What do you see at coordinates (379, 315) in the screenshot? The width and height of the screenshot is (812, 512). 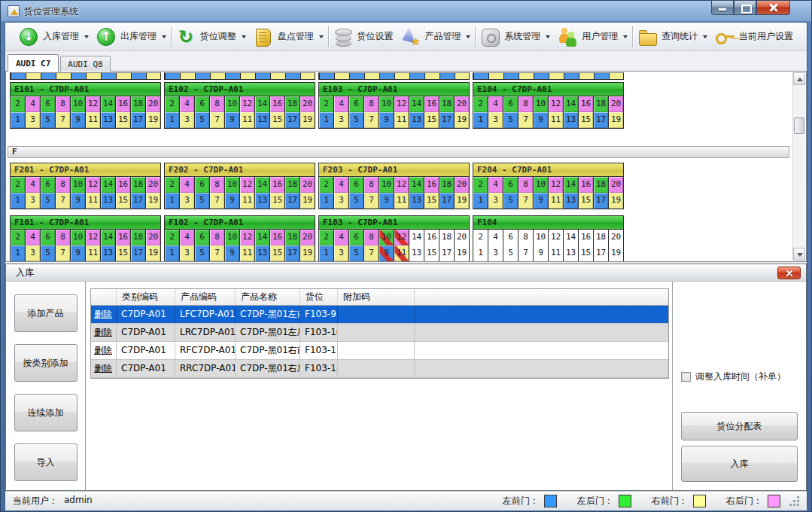 I see `table-row: 删除C7DP-A01LFC7DP-A01C7DP-黑01左前F103-9` at bounding box center [379, 315].